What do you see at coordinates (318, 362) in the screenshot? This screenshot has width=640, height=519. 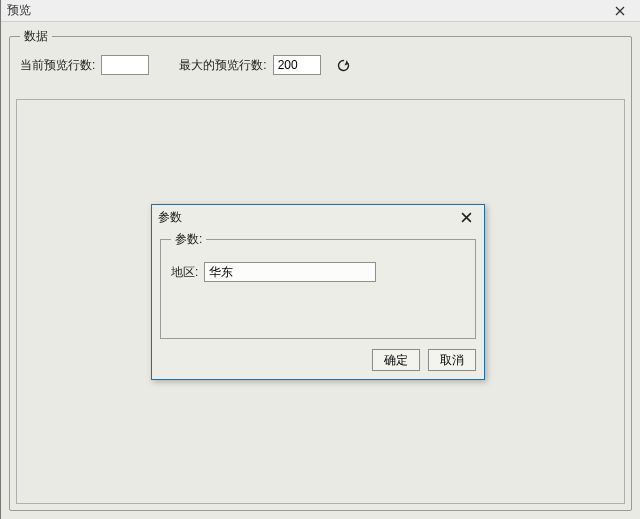 I see `dialog-buttons: 确定 取消` at bounding box center [318, 362].